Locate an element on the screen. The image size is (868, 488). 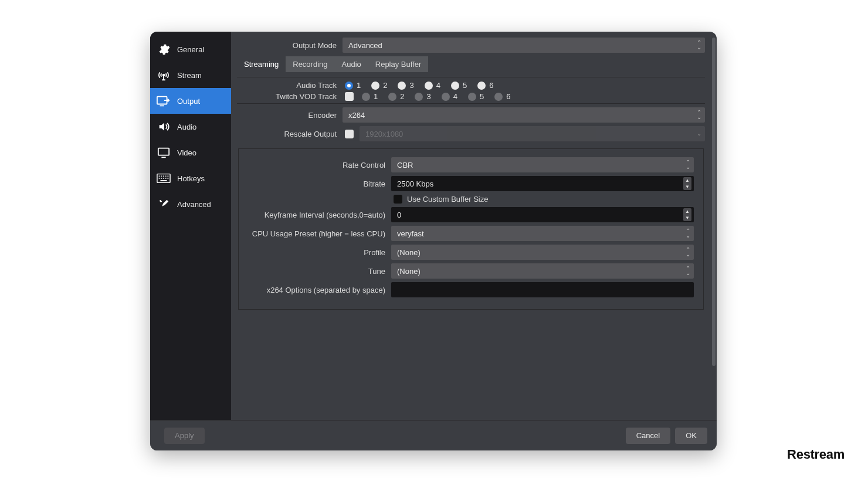
keyframe-row: Keyframe Interval (seconds,0=auto) 0 ▲▼ is located at coordinates (466, 215).